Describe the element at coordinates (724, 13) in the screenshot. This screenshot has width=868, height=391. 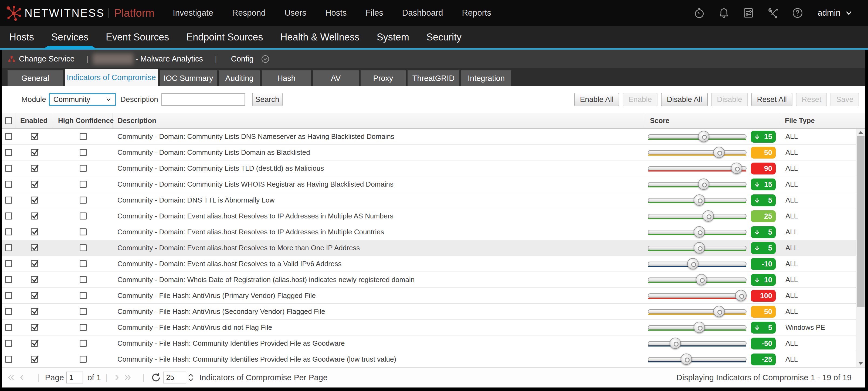
I see `bell-icon` at that location.